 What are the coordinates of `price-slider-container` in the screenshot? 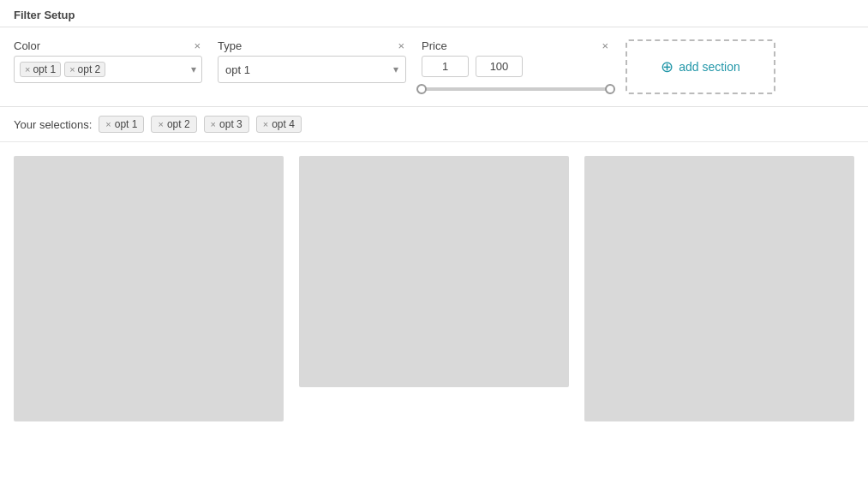 It's located at (516, 89).